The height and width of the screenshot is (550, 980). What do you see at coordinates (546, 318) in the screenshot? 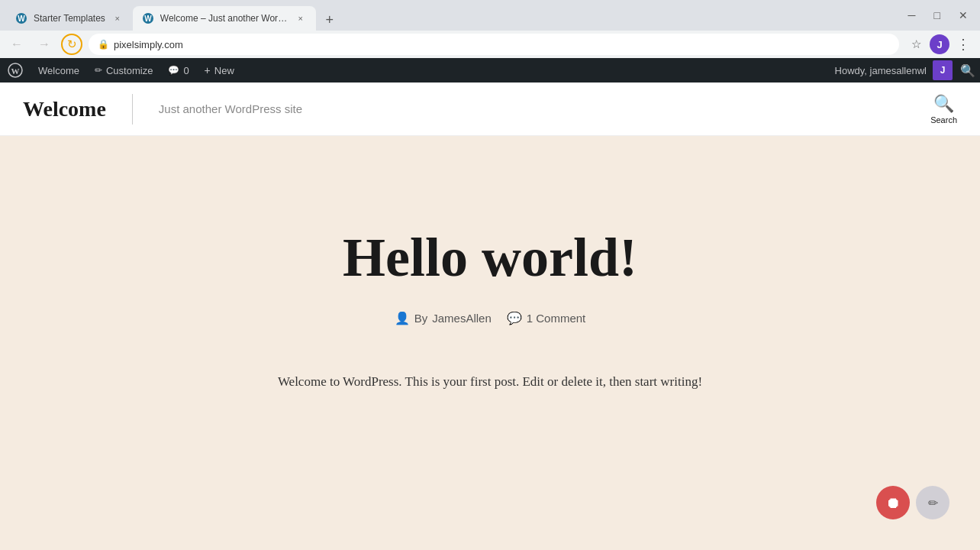
I see `post-comments: 💬 1 Comment` at bounding box center [546, 318].